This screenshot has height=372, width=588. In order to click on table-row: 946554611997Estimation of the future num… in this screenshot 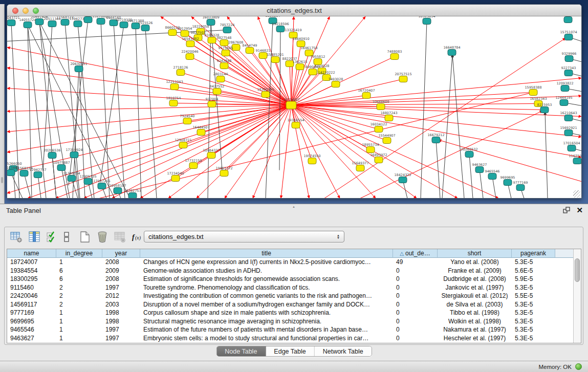, I will do `click(294, 330)`.